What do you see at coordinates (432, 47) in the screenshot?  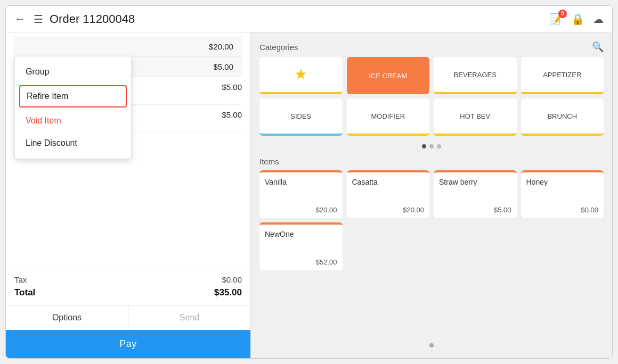 I see `categories-header: Categories 🔍` at bounding box center [432, 47].